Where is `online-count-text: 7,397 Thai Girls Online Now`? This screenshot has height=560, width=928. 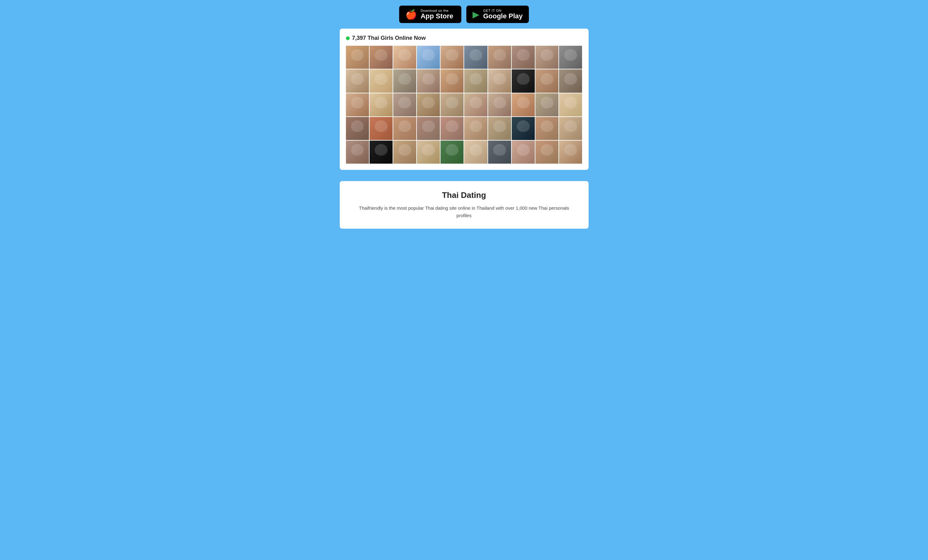 online-count-text: 7,397 Thai Girls Online Now is located at coordinates (389, 38).